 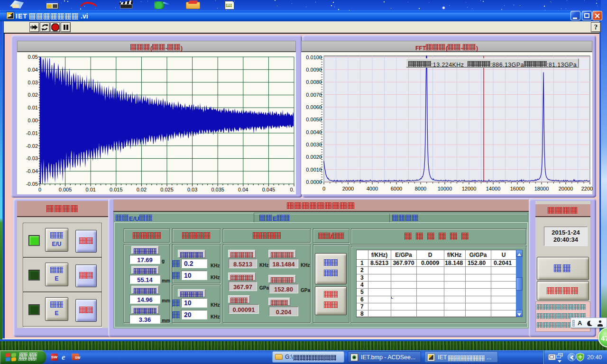 I want to click on svg-text: 2200, so click(x=587, y=189).